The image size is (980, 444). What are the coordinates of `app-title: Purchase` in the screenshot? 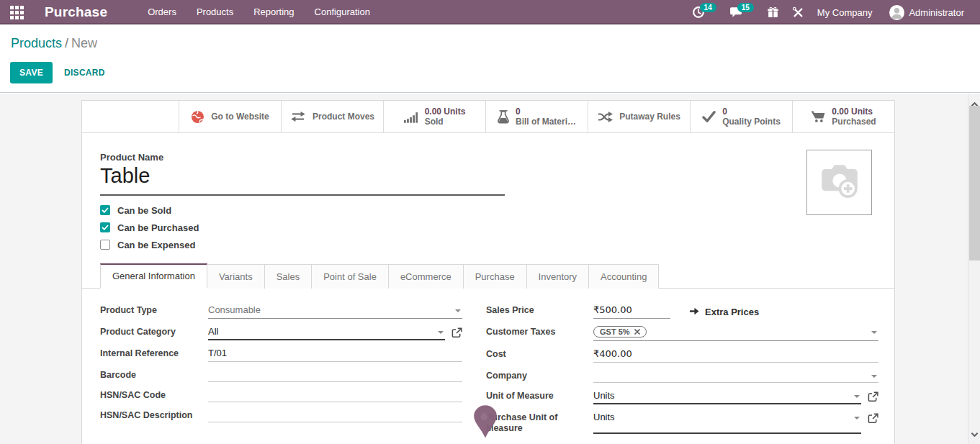 It's located at (76, 12).